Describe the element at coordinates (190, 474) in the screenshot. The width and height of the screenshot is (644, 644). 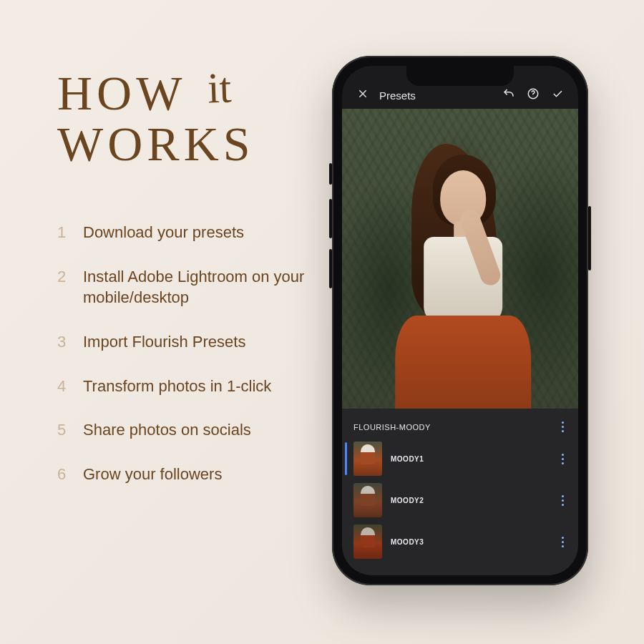
I see `step-item: 6 Grow your followers` at that location.